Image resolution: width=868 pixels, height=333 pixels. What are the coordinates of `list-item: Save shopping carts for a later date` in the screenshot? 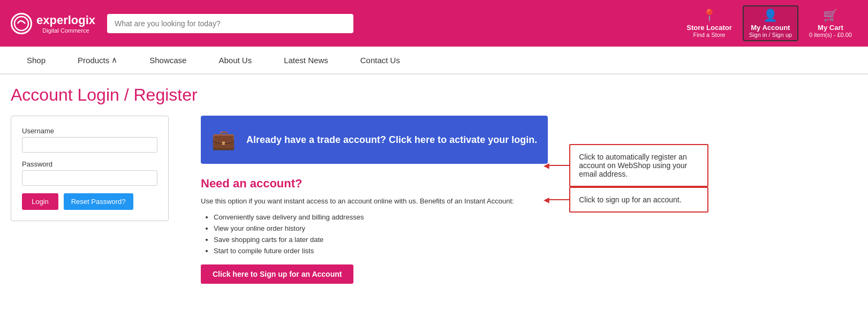 It's located at (381, 240).